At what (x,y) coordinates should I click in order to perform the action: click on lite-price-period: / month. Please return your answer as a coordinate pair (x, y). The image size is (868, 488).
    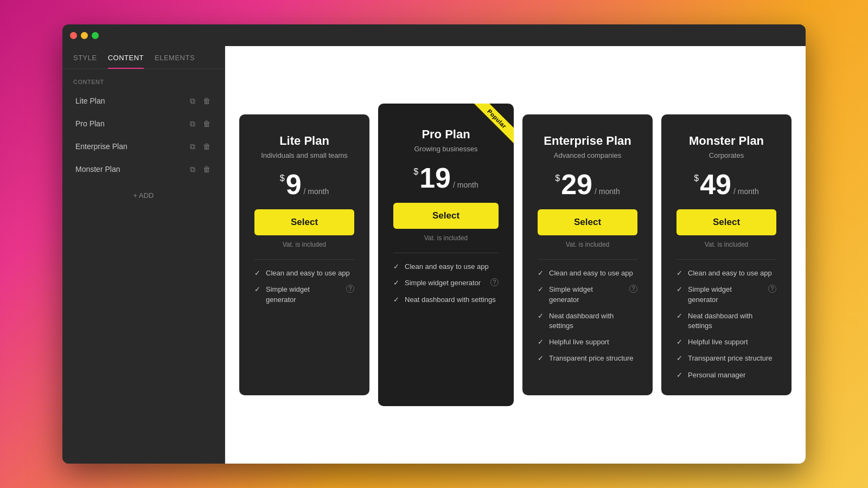
    Looking at the image, I should click on (317, 191).